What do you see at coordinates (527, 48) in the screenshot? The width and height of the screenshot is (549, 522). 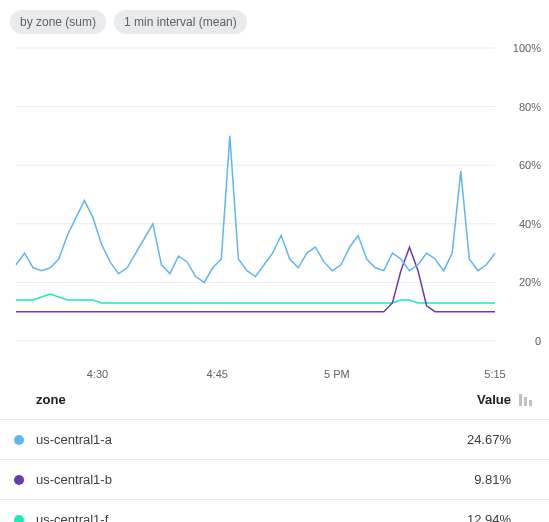 I see `y-tick-label: 100%` at bounding box center [527, 48].